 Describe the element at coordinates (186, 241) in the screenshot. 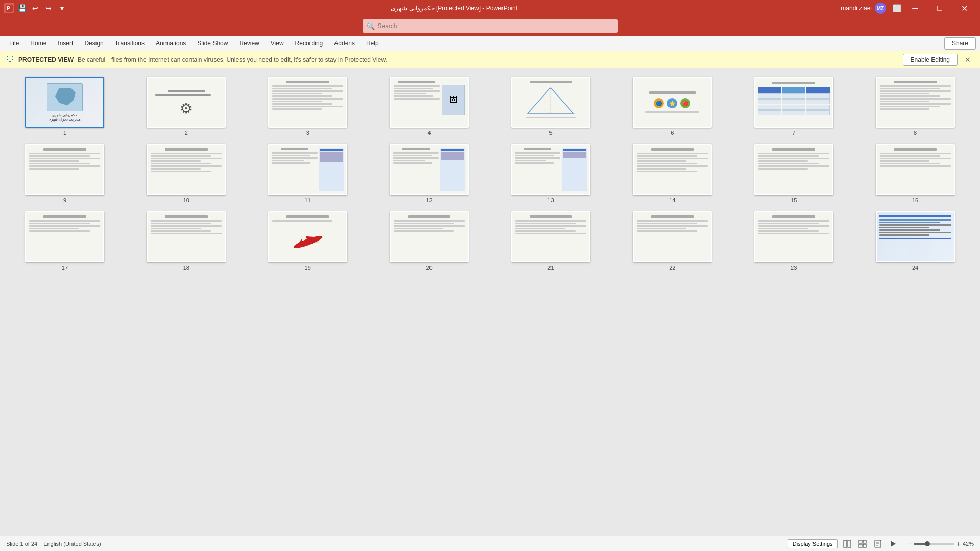

I see `slide-item-18: 18` at that location.